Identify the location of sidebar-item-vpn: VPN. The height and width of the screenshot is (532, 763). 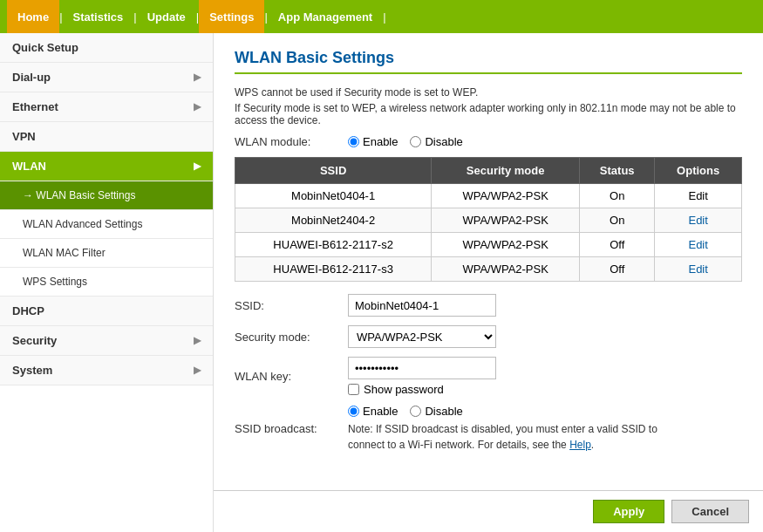
(106, 137).